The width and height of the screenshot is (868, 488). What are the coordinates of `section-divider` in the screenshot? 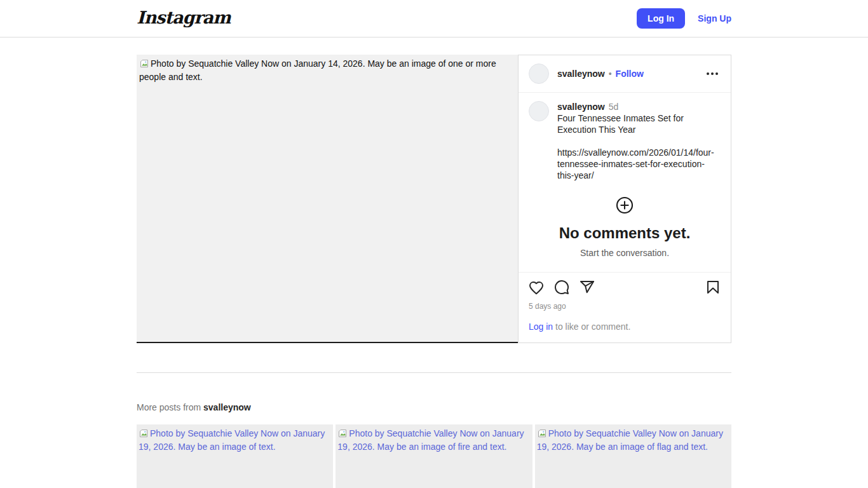 It's located at (434, 372).